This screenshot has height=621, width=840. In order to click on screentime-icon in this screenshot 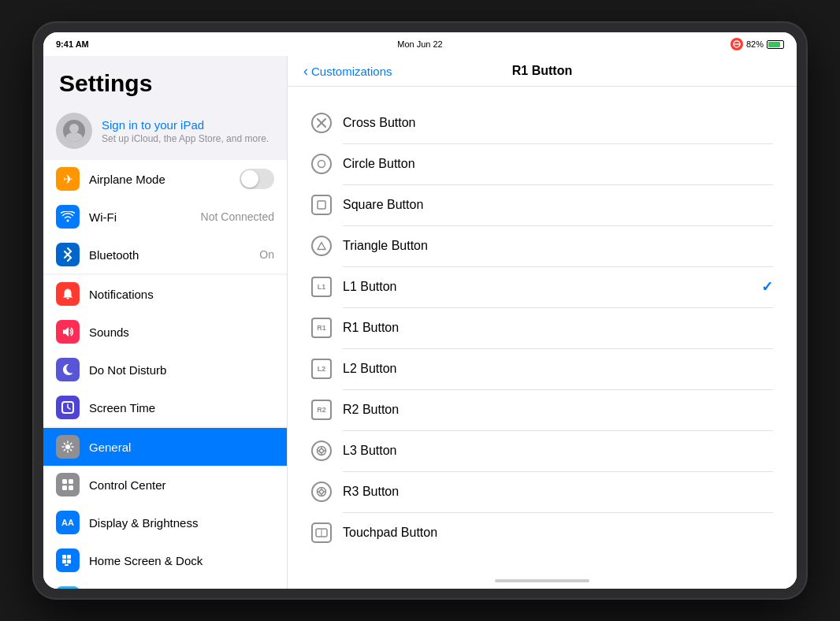, I will do `click(68, 407)`.